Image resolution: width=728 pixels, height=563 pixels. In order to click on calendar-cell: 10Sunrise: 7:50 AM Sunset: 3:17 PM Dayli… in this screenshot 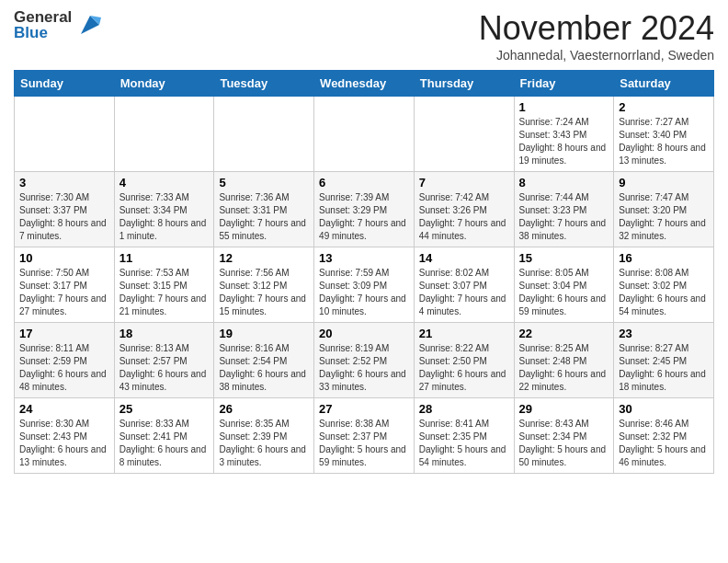, I will do `click(64, 285)`.